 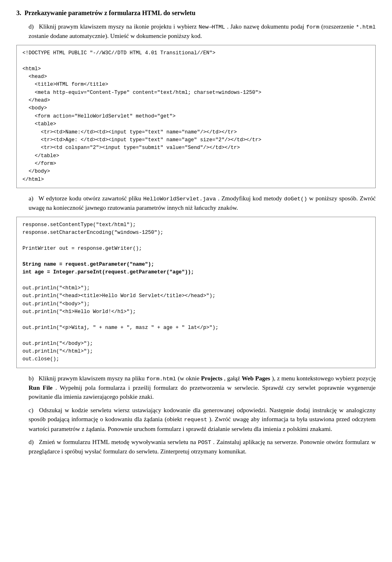 I want to click on item-a: a) W edytorze kodu otwórz zawartość plik…, so click(x=202, y=203).